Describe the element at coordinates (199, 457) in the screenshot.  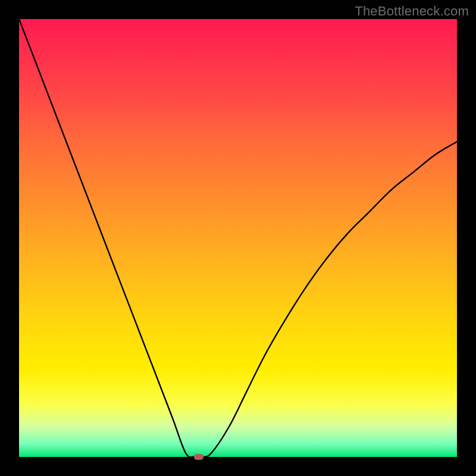
I see `min-marker` at that location.